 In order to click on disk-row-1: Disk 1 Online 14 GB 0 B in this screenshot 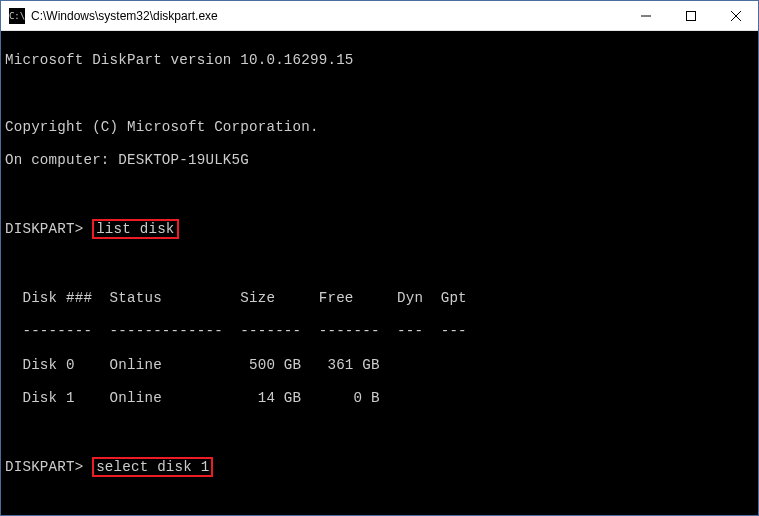, I will do `click(382, 398)`.